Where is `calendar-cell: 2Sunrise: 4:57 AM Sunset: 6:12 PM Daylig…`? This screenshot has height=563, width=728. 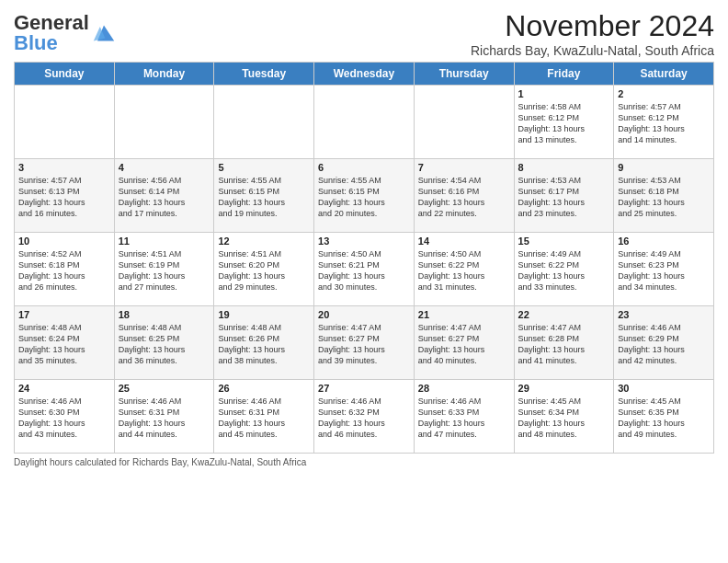 calendar-cell: 2Sunrise: 4:57 AM Sunset: 6:12 PM Daylig… is located at coordinates (664, 122).